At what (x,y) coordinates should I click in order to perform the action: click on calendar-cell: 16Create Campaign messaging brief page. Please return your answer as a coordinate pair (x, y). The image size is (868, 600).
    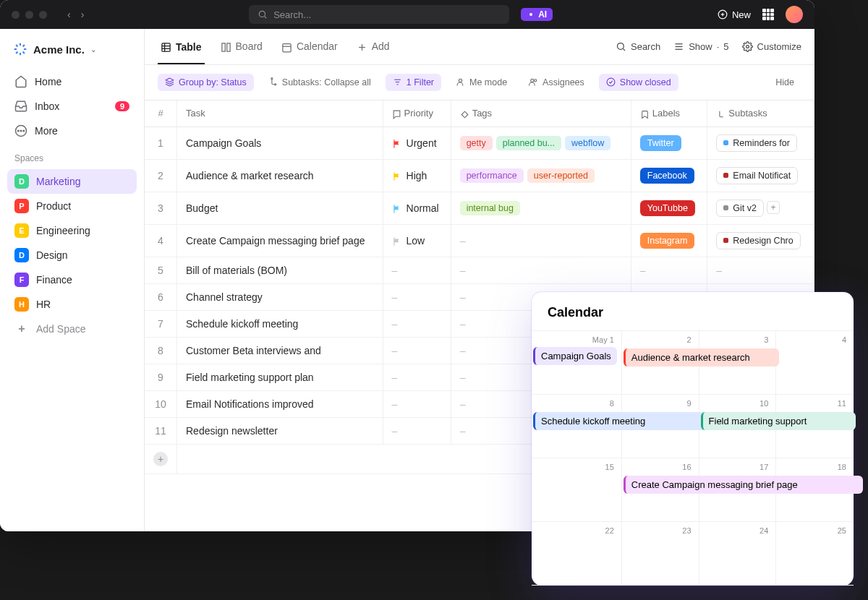
    Looking at the image, I should click on (661, 490).